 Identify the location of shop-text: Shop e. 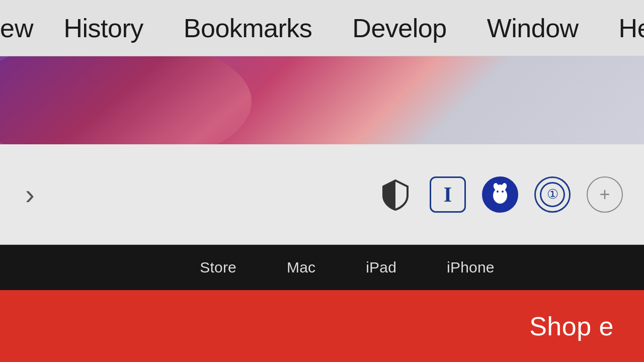
(572, 326).